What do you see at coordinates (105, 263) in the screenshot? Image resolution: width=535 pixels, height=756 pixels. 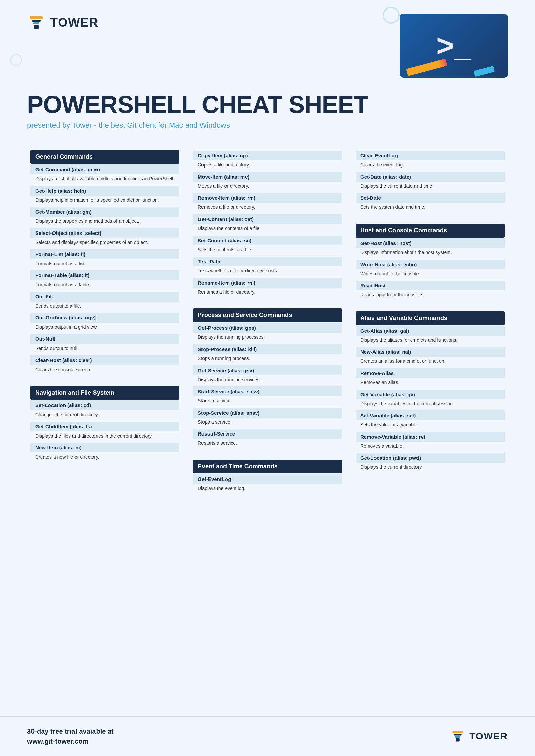 I see `section-0-0: General CommandsGet-Command (alias: gcm)…` at bounding box center [105, 263].